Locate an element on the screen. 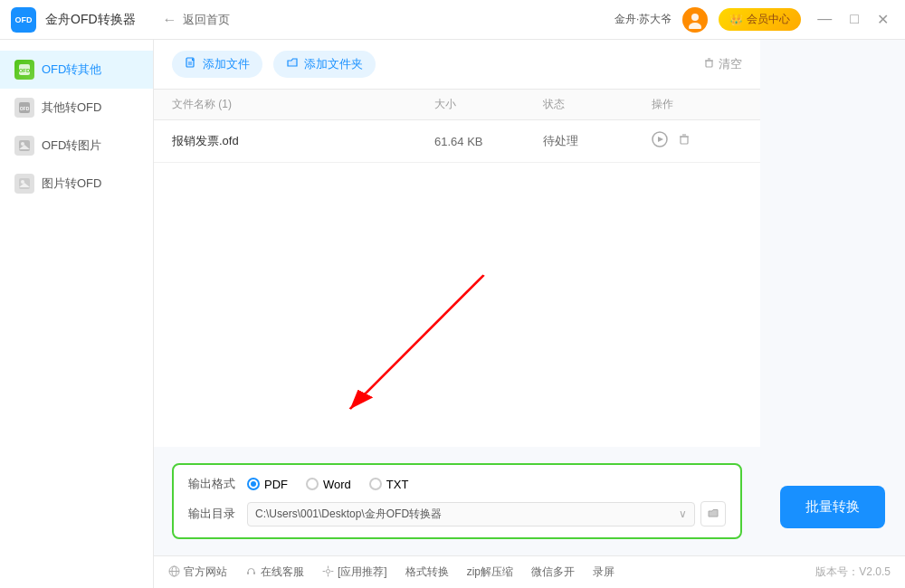 The height and width of the screenshot is (588, 905). path-folder-button is located at coordinates (713, 514).